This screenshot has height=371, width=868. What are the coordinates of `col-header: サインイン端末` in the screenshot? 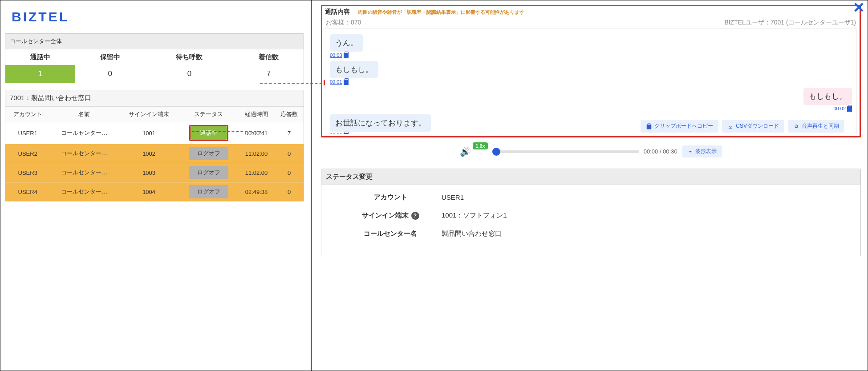 It's located at (149, 115).